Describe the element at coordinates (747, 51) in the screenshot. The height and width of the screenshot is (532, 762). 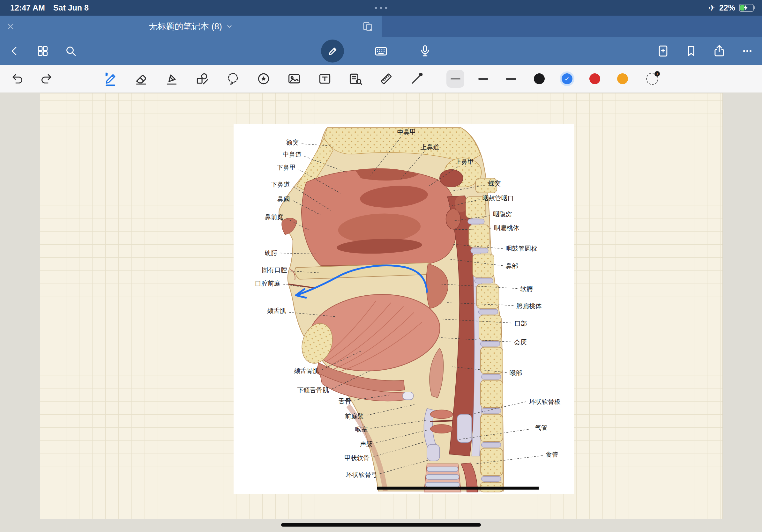
I see `more-button` at that location.